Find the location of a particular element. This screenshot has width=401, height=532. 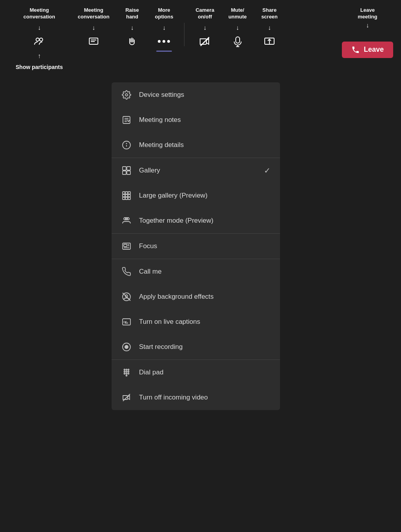

toolbar-divider is located at coordinates (184, 34).